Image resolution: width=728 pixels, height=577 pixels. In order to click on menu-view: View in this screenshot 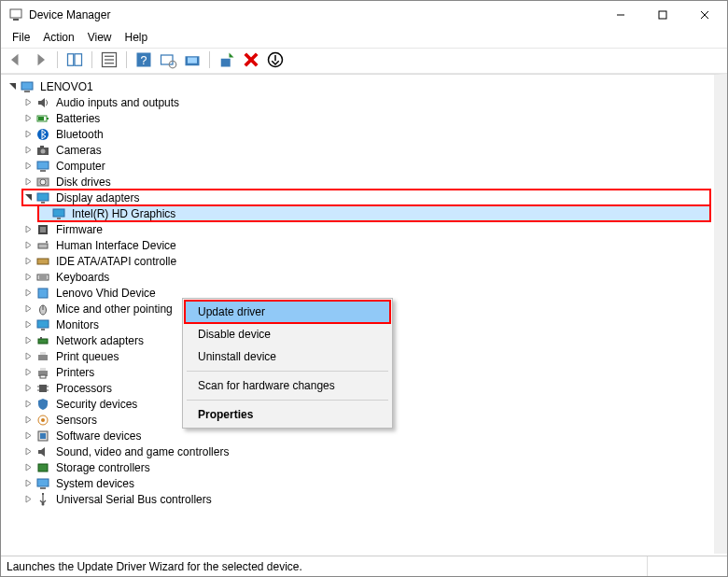, I will do `click(100, 37)`.